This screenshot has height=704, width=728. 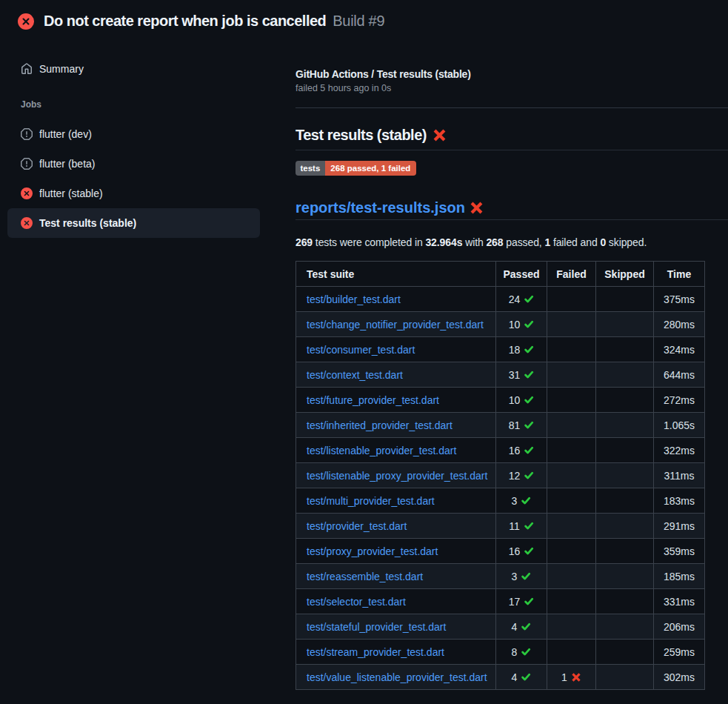 What do you see at coordinates (71, 193) in the screenshot?
I see `job-label: flutter (stable)` at bounding box center [71, 193].